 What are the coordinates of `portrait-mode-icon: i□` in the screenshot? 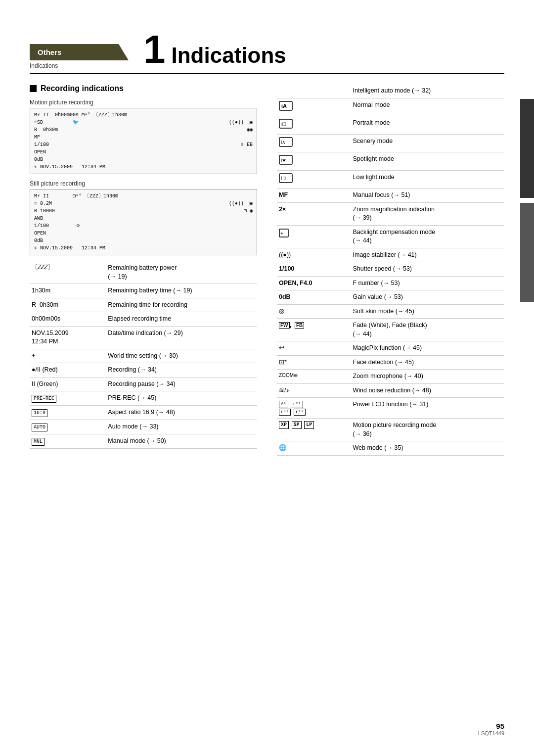 It's located at (286, 124).